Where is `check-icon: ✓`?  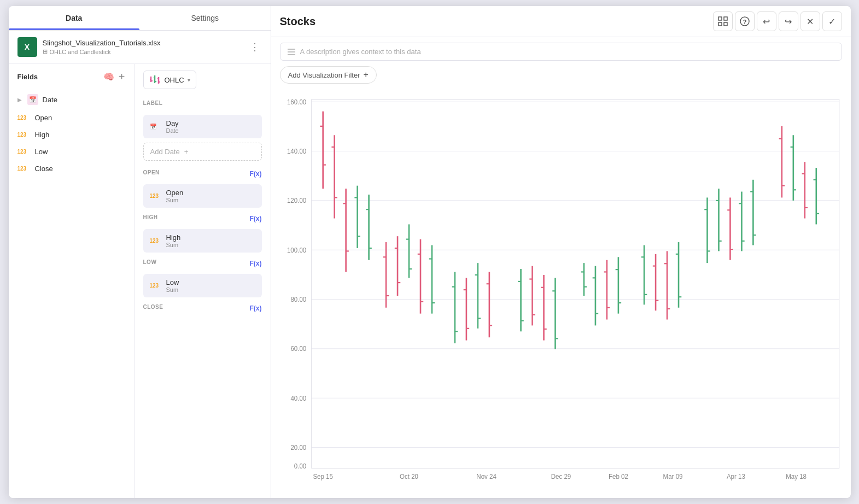 check-icon: ✓ is located at coordinates (832, 22).